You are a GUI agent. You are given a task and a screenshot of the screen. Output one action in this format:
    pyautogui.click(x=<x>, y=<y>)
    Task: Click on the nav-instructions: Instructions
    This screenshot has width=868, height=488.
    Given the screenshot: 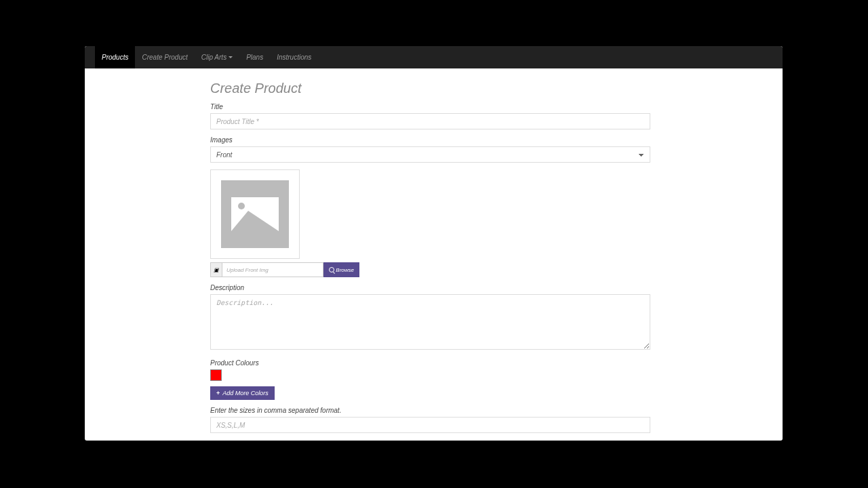 What is the action you would take?
    pyautogui.click(x=294, y=57)
    